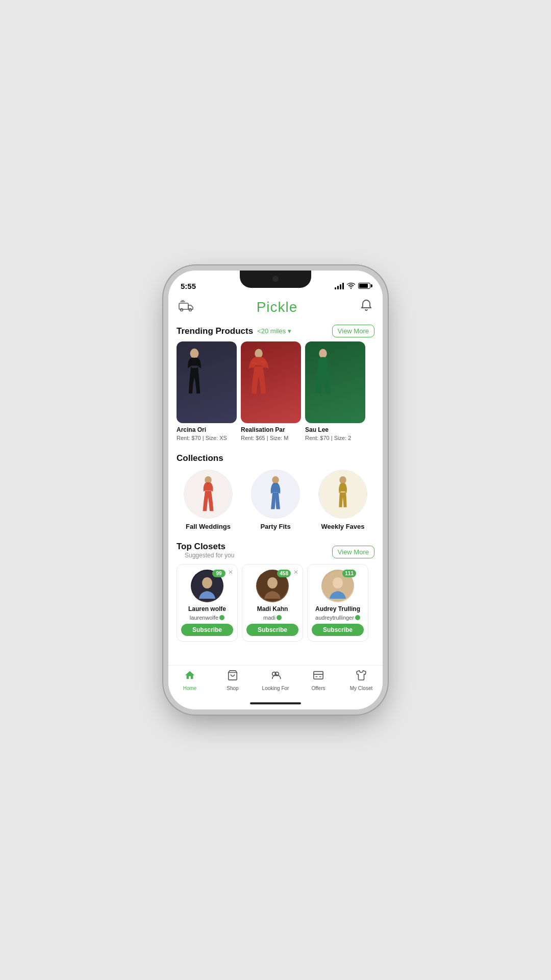 The image size is (551, 980). What do you see at coordinates (343, 500) in the screenshot?
I see `collection-weekly-faves: Weekly Faves` at bounding box center [343, 500].